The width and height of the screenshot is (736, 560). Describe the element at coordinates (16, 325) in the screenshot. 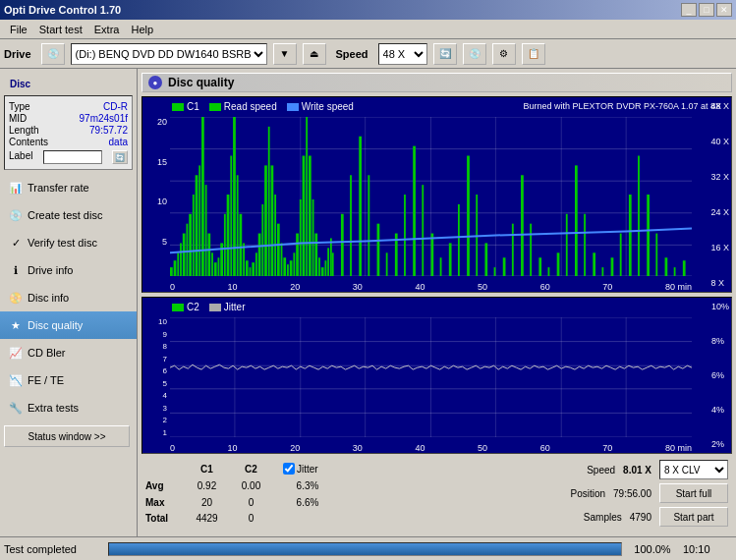

I see `disc-quality-icon: ★` at that location.